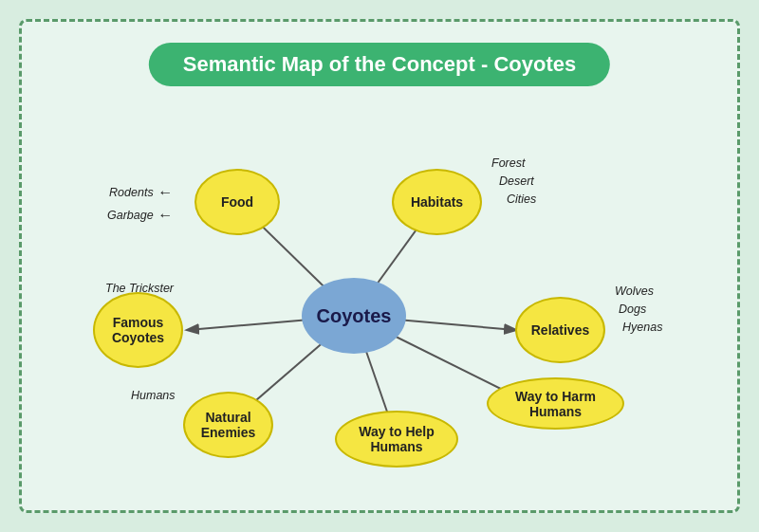  Describe the element at coordinates (140, 204) in the screenshot. I see `food-items-label: Rodents ← Garbage ←` at that location.